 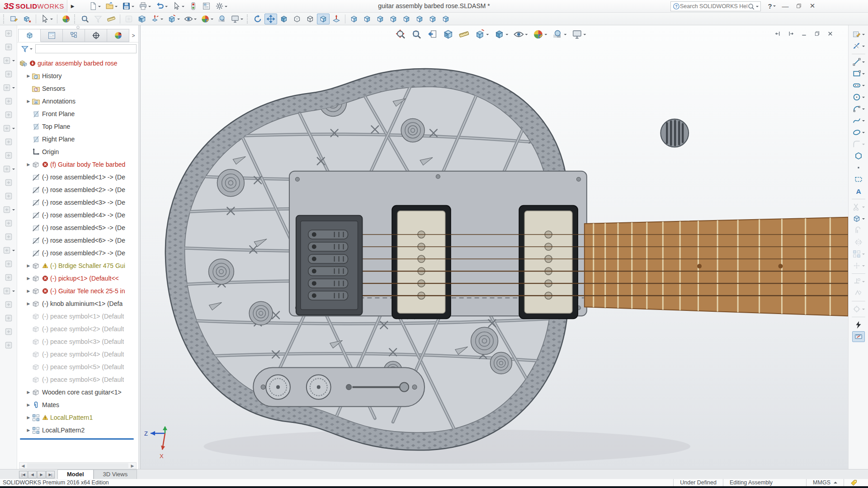 What do you see at coordinates (859, 62) in the screenshot?
I see `line-button` at bounding box center [859, 62].